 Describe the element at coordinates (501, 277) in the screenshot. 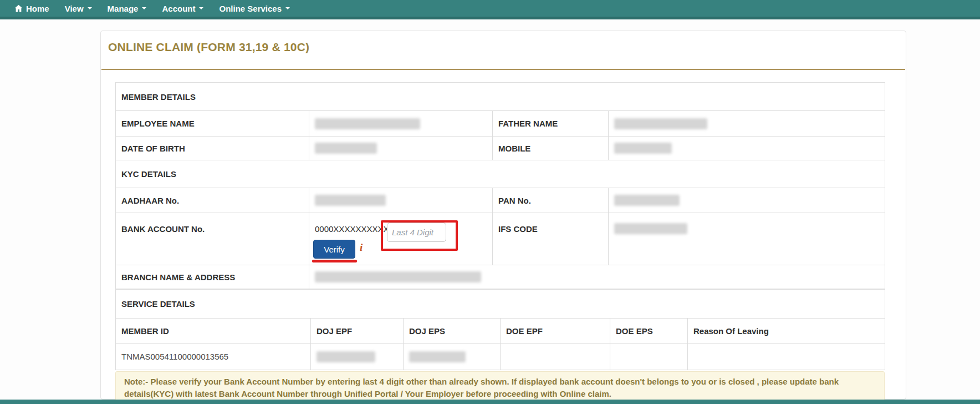

I see `branch-row: BRANCH NAME & ADDRESS` at that location.